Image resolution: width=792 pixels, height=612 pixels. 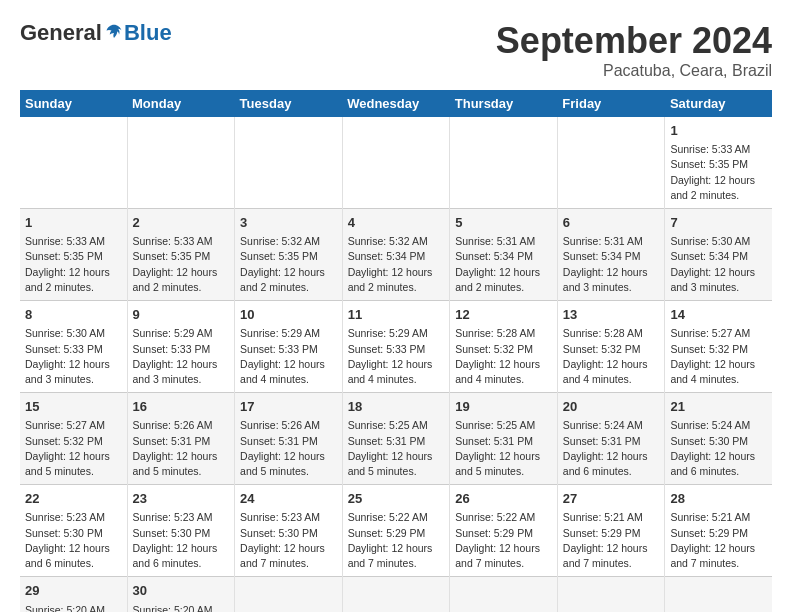 I want to click on day-number: 28, so click(x=718, y=499).